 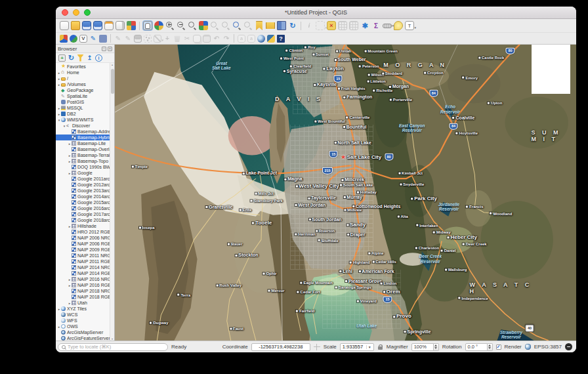 What do you see at coordinates (103, 39) in the screenshot?
I see `new-virtual-layer-button` at bounding box center [103, 39].